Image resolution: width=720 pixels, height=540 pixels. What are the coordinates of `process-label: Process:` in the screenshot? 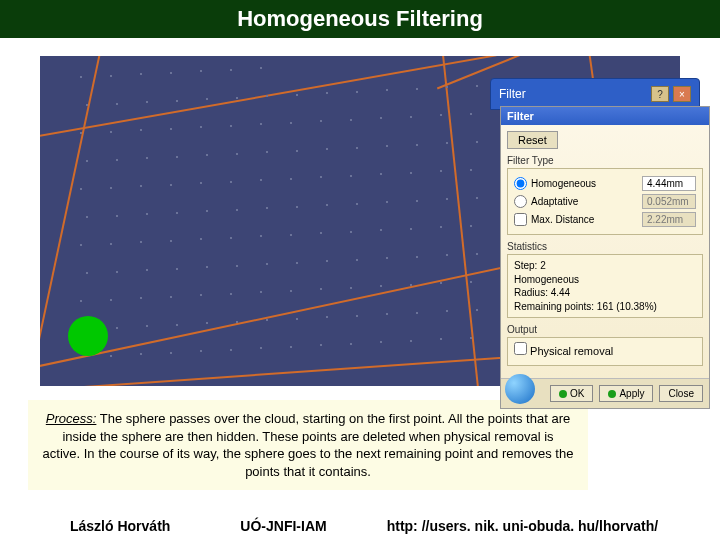 It's located at (72, 418).